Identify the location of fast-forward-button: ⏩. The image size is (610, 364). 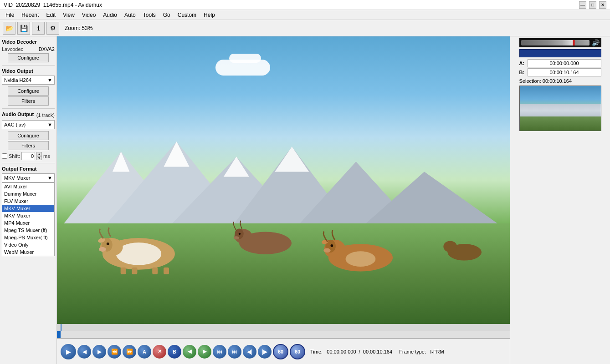
(129, 352).